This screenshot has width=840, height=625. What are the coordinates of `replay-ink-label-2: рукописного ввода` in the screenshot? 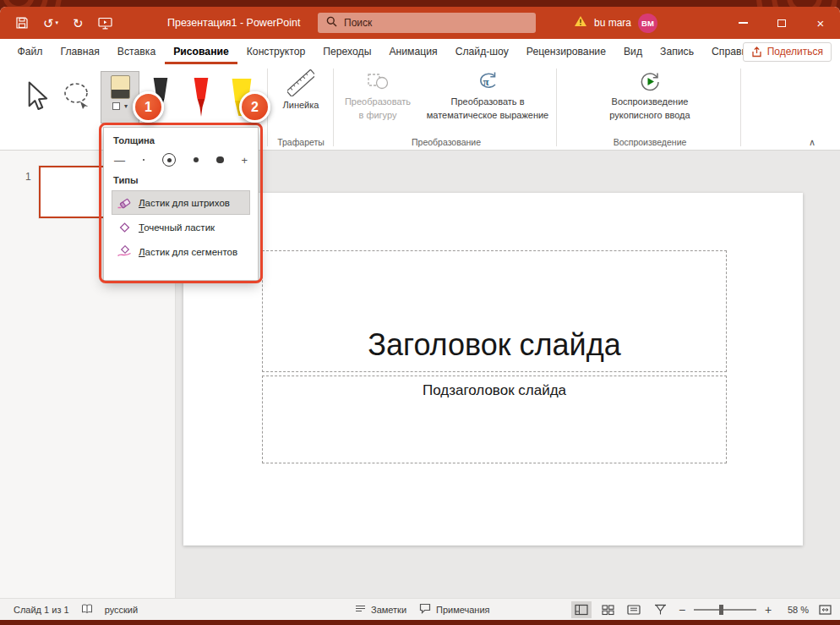 It's located at (649, 116).